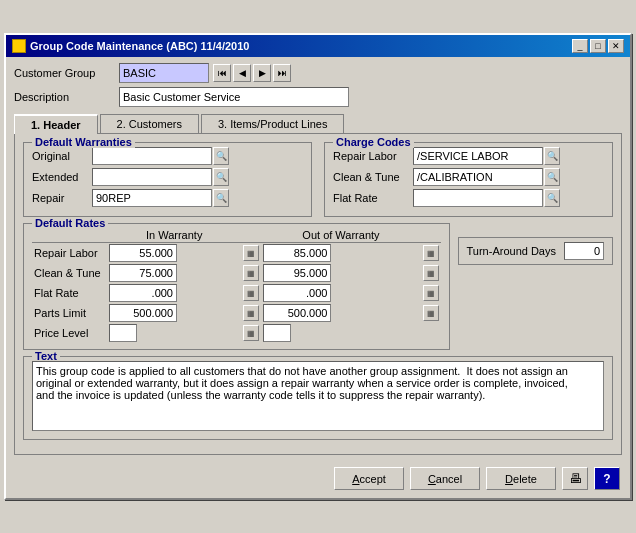  I want to click on repair-label: Repair, so click(62, 198).